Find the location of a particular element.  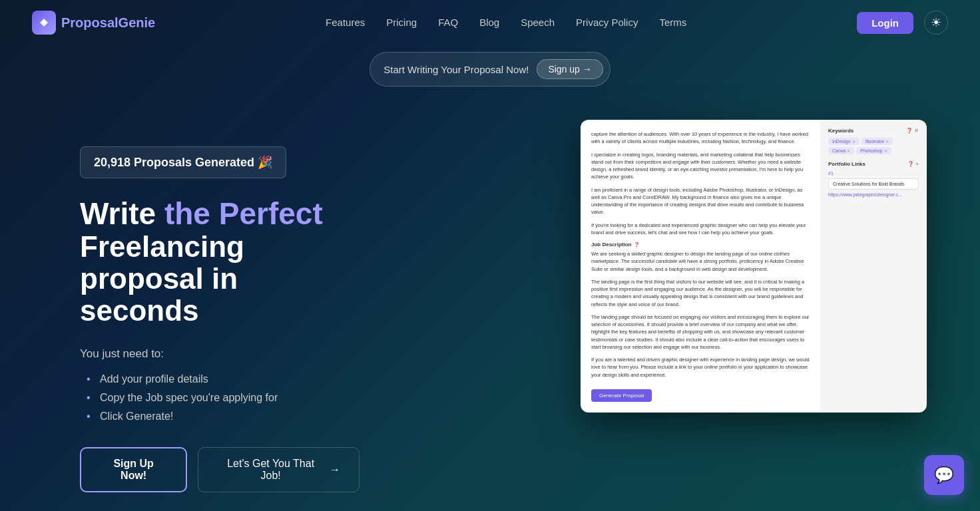

generate-proposal-button: Generate Proposal is located at coordinates (622, 395).